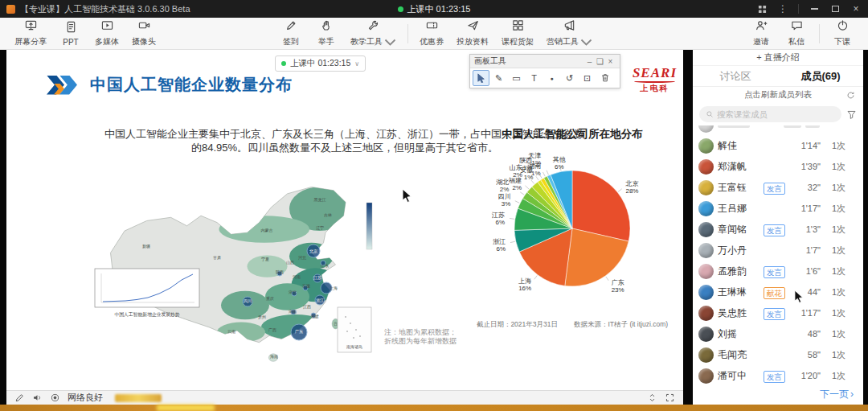 The height and width of the screenshot is (411, 868). I want to click on toolbar-course-shelf: 课程货架, so click(518, 34).